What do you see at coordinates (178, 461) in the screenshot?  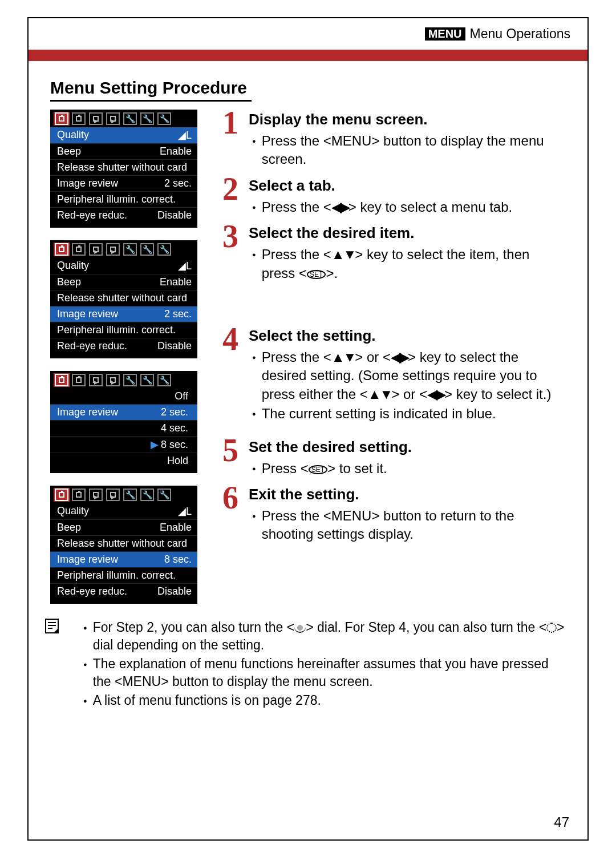 I see `lcd-option-value: Hold` at bounding box center [178, 461].